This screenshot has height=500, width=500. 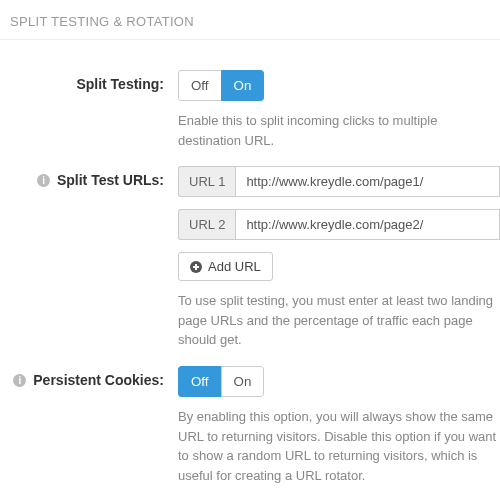 What do you see at coordinates (339, 320) in the screenshot?
I see `help-split-urls: To use split testing, you must enter at …` at bounding box center [339, 320].